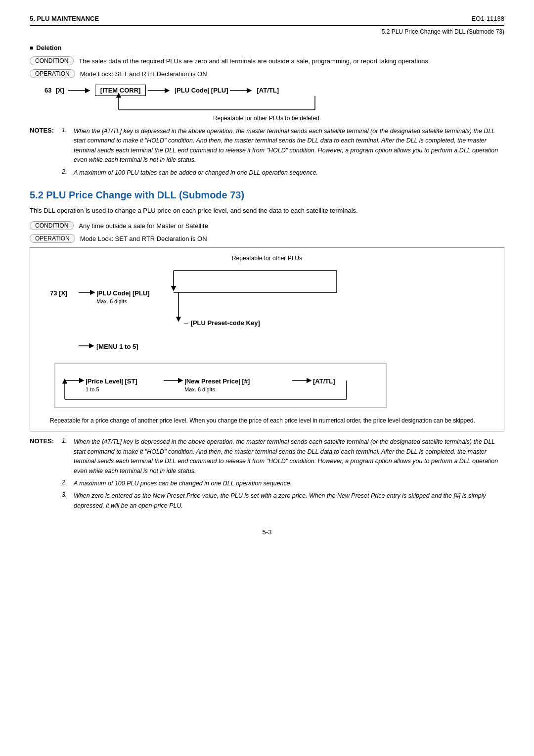 This screenshot has width=534, height=756. I want to click on arrow2, so click(160, 91).